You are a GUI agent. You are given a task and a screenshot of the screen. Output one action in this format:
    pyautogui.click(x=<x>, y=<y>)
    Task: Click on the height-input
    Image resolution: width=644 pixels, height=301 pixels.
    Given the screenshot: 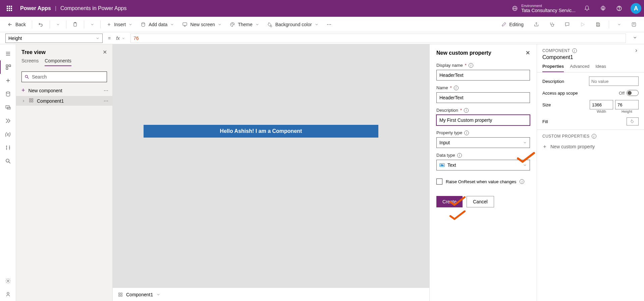 What is the action you would take?
    pyautogui.click(x=627, y=105)
    